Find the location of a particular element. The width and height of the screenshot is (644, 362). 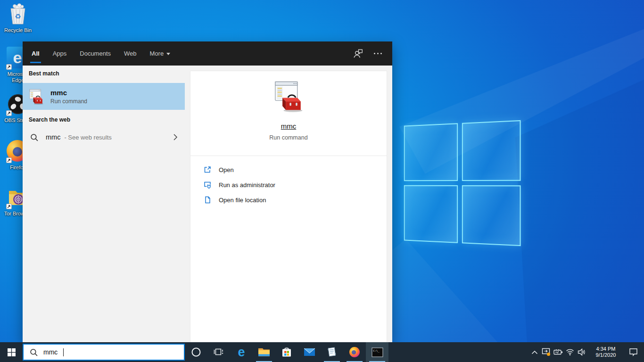

chevron-down-icon is located at coordinates (168, 54).